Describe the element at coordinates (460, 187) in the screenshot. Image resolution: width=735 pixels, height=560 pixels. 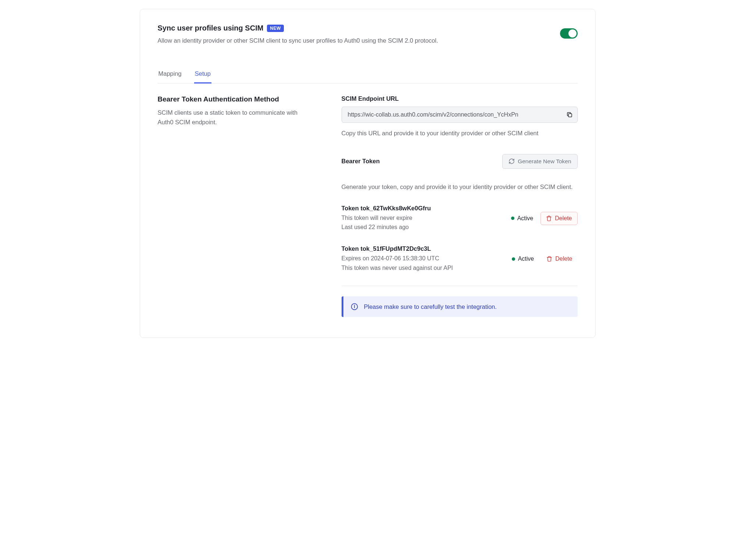
I see `bearer-desc: Generate your token, copy and provide it…` at that location.